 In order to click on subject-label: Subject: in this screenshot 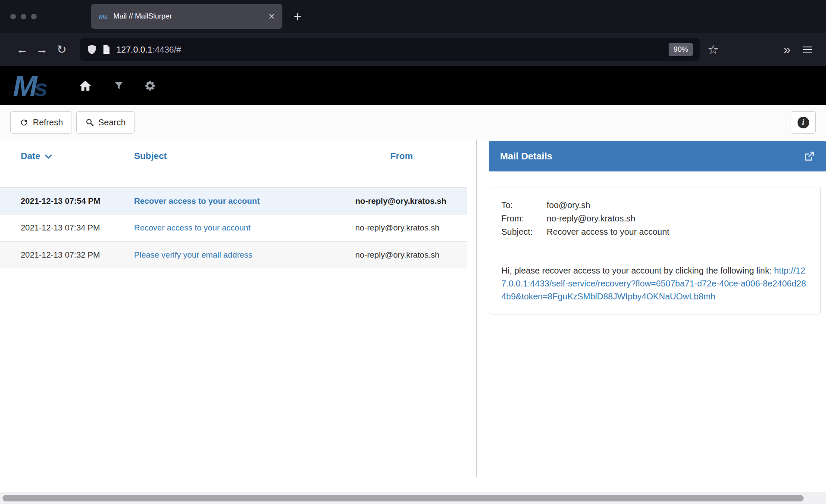, I will do `click(524, 232)`.